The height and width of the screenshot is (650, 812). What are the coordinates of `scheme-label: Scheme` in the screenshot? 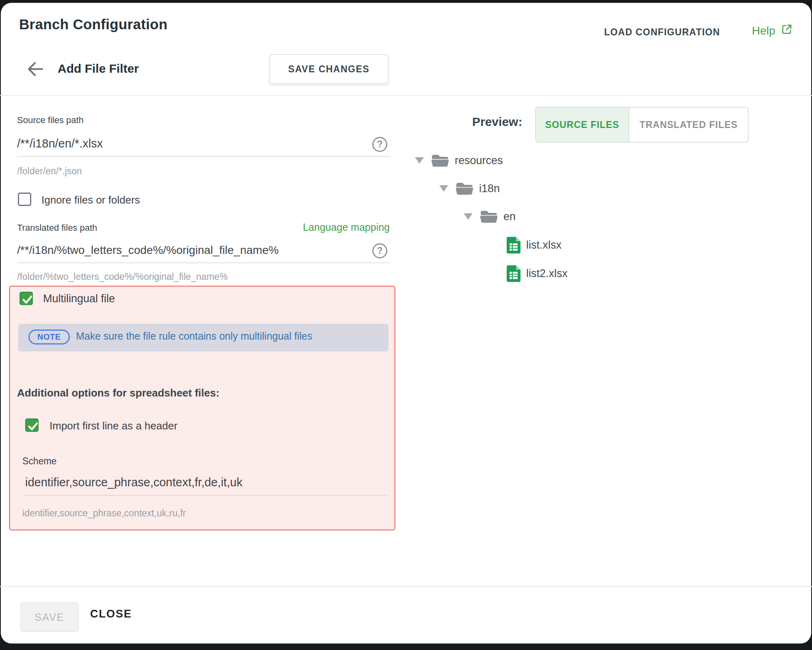 It's located at (39, 462).